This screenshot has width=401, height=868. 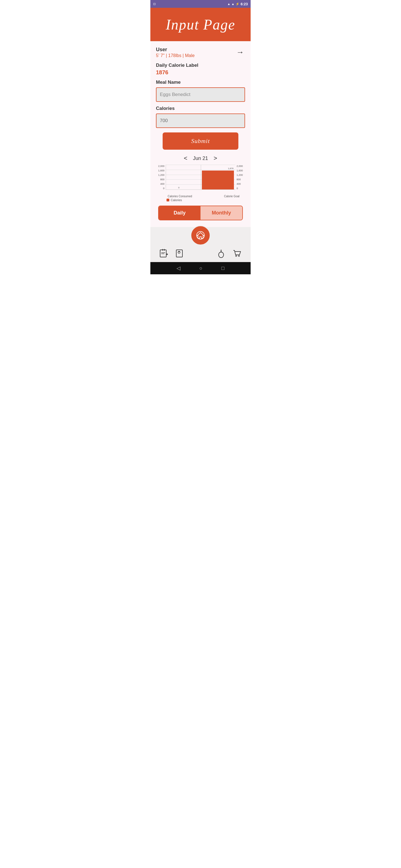 What do you see at coordinates (176, 200) in the screenshot?
I see `legend-label: Calories` at bounding box center [176, 200].